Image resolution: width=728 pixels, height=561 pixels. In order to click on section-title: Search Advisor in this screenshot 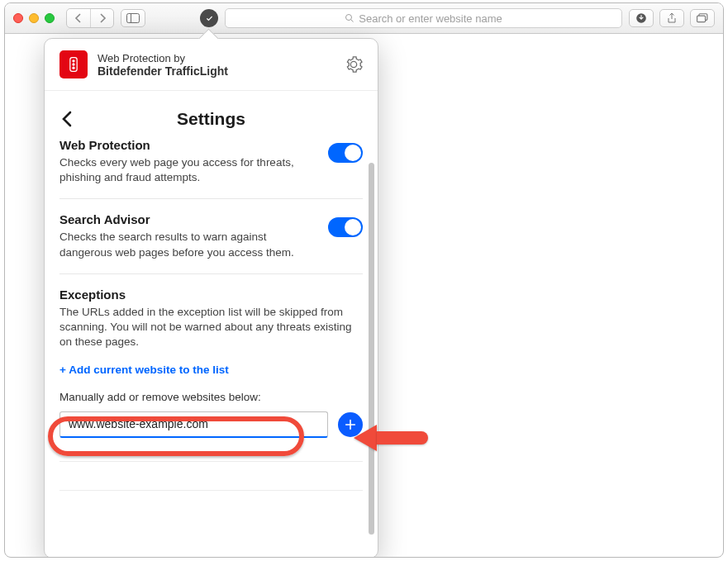, I will do `click(212, 220)`.